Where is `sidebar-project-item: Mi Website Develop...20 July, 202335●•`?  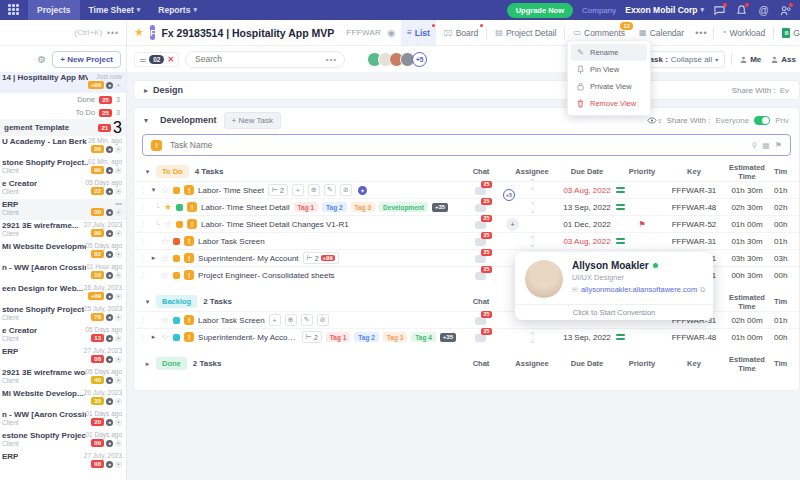
sidebar-project-item: Mi Website Develop...20 July, 202335●• is located at coordinates (63, 398).